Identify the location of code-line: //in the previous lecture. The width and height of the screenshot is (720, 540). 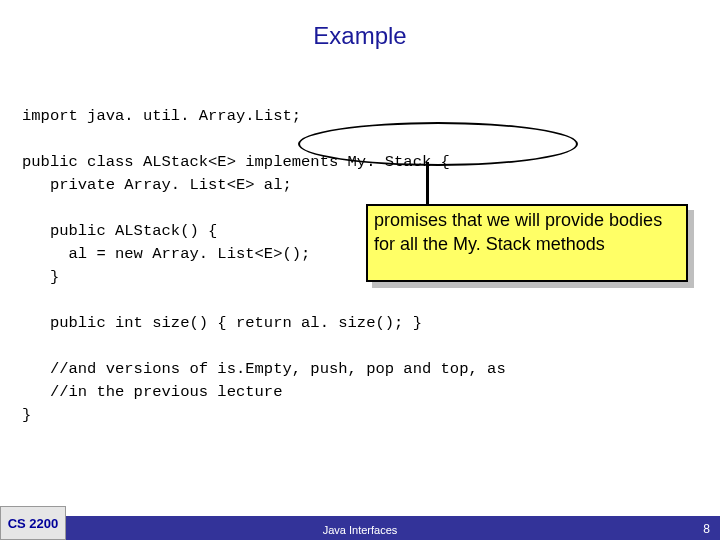
(152, 392).